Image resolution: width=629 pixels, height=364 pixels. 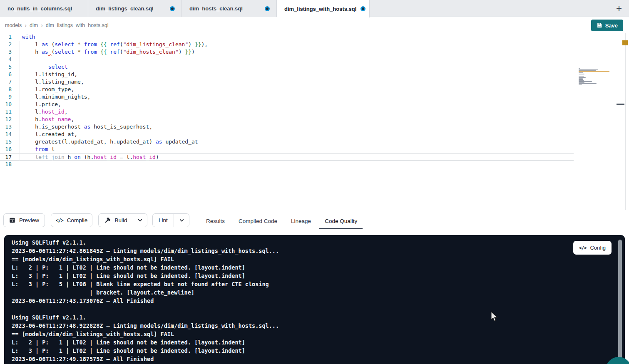 I want to click on build-options-button, so click(x=140, y=220).